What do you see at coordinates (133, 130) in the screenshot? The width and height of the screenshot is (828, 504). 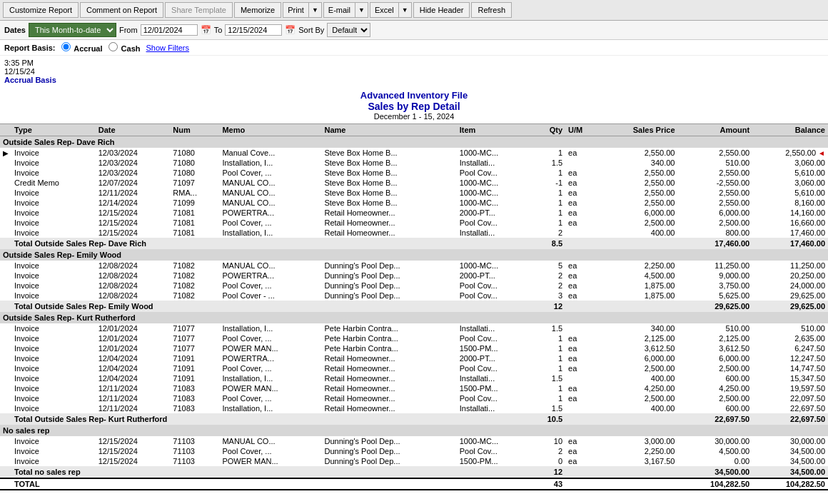 I see `col-date: Date` at bounding box center [133, 130].